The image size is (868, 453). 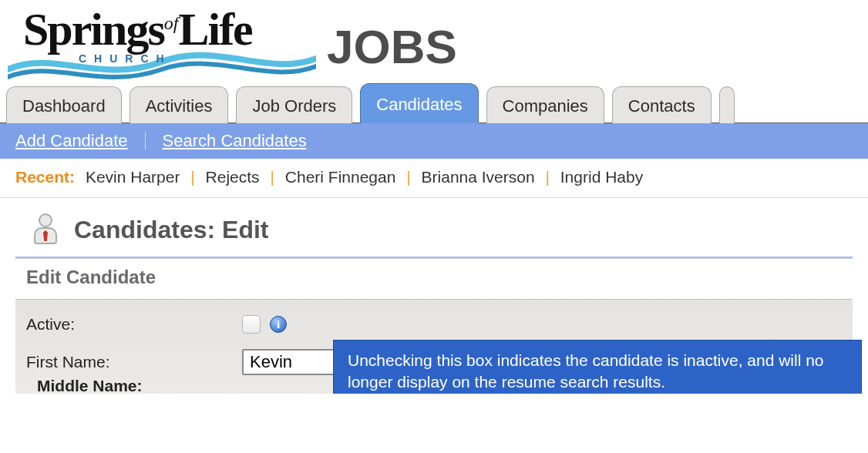 I want to click on info-icon: i, so click(x=278, y=324).